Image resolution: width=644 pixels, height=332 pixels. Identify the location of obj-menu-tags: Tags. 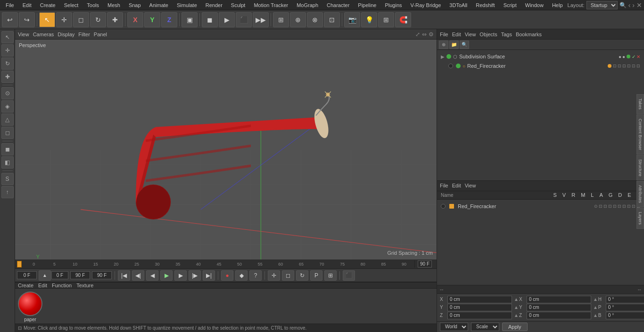
(506, 34).